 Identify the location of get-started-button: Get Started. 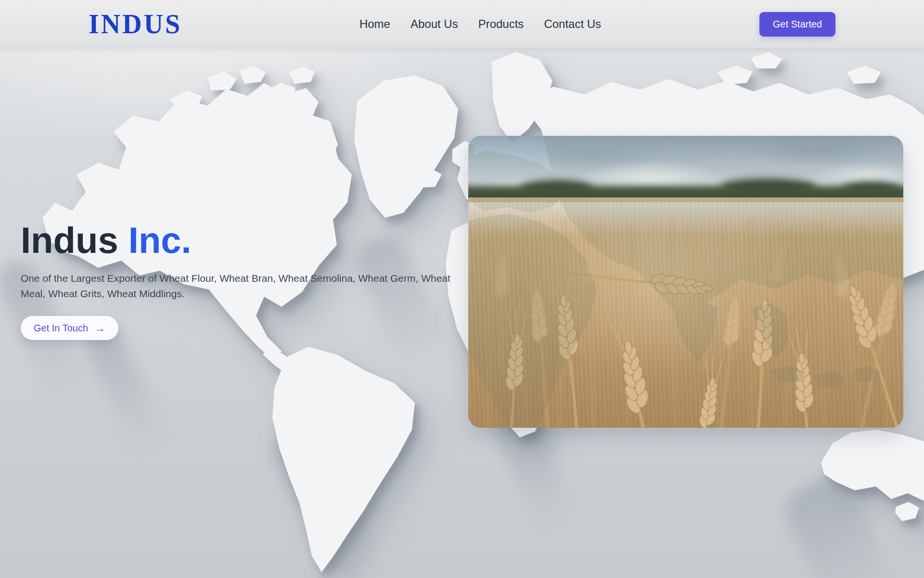
(797, 24).